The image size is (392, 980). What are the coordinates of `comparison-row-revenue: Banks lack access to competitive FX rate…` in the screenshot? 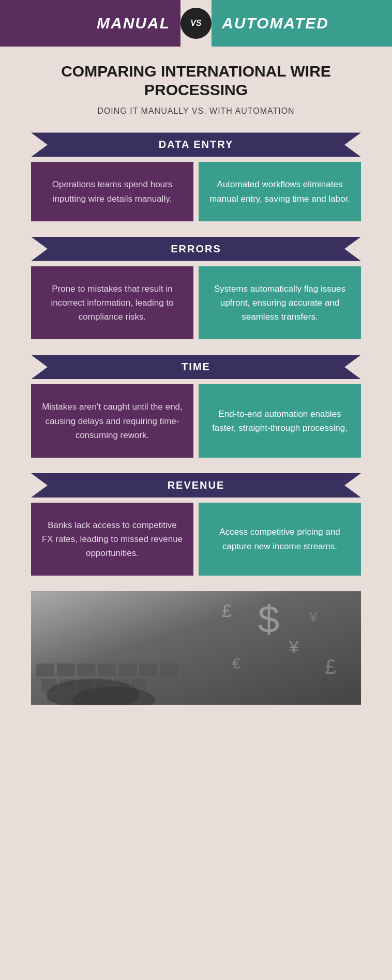 It's located at (196, 539).